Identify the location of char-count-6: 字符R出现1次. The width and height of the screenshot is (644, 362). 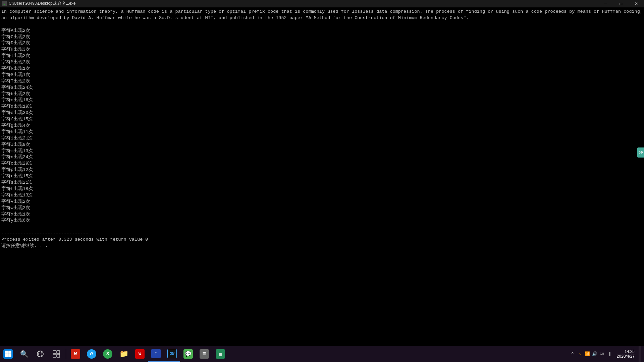
(16, 68).